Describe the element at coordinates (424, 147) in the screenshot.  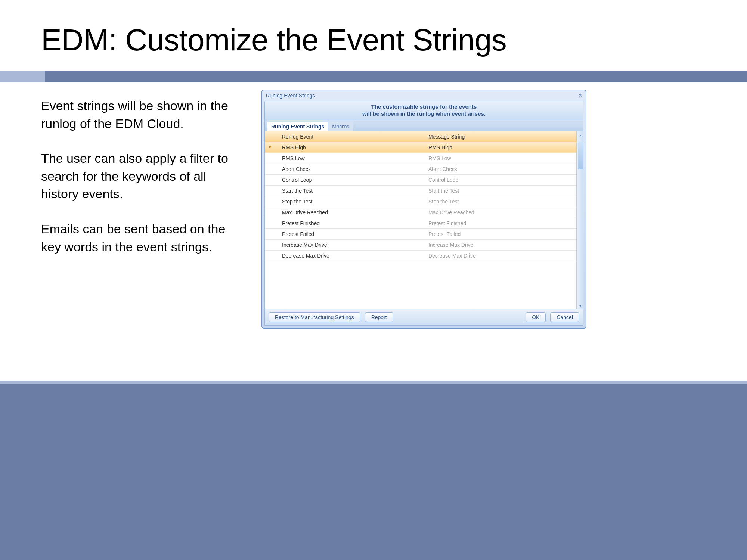
I see `table-row: RMS HighRMS High` at that location.